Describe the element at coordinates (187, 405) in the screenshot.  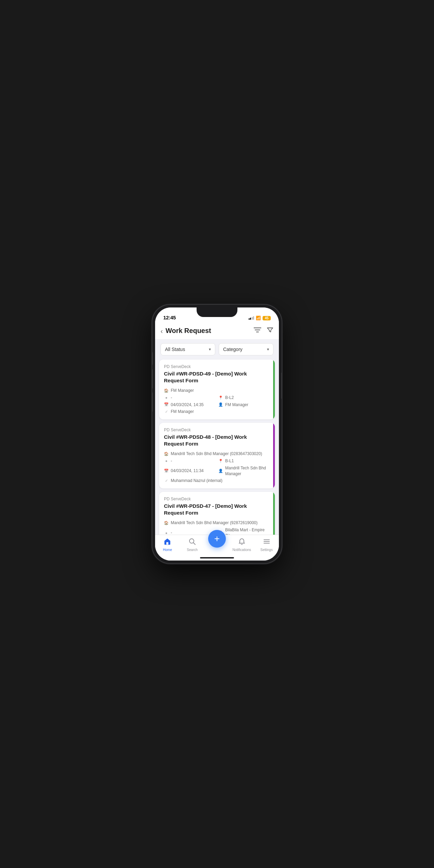
I see `detail-datetime-text-1: 04/03/2024, 14:35` at that location.